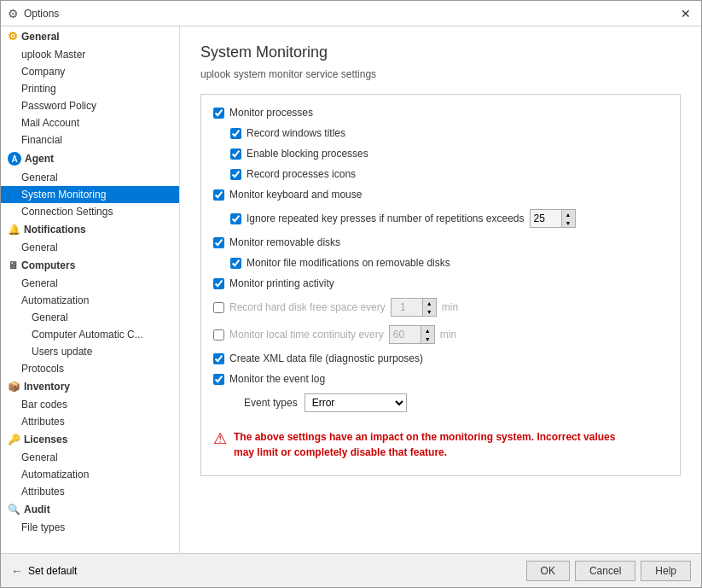  Describe the element at coordinates (218, 283) in the screenshot. I see `monitor-printing-checkbox` at that location.